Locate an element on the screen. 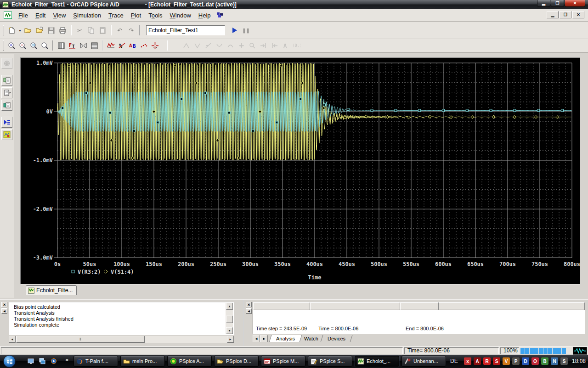 This screenshot has height=368, width=588. menu-plot: Plot is located at coordinates (136, 16).